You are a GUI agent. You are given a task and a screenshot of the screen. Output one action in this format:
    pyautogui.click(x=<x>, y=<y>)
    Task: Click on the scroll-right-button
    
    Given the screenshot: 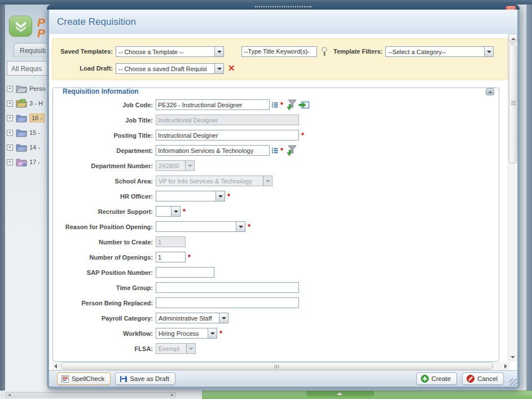 What is the action you would take?
    pyautogui.click(x=505, y=366)
    